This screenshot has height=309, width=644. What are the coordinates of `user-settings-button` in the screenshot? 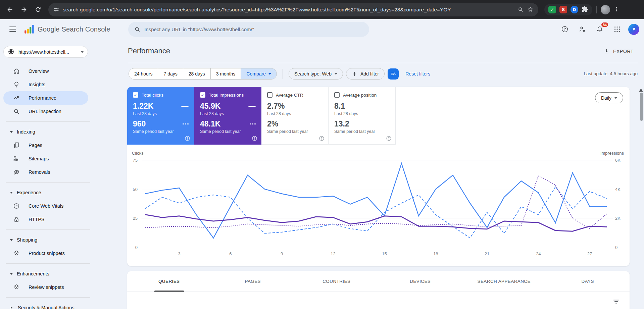 It's located at (582, 29).